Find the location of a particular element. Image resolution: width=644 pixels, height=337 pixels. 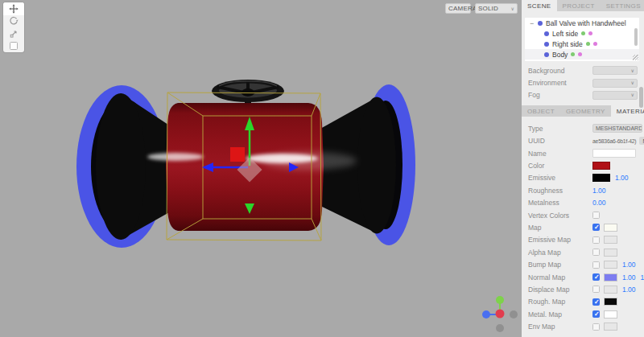

alpha-map-label: Alpha Map is located at coordinates (560, 253).